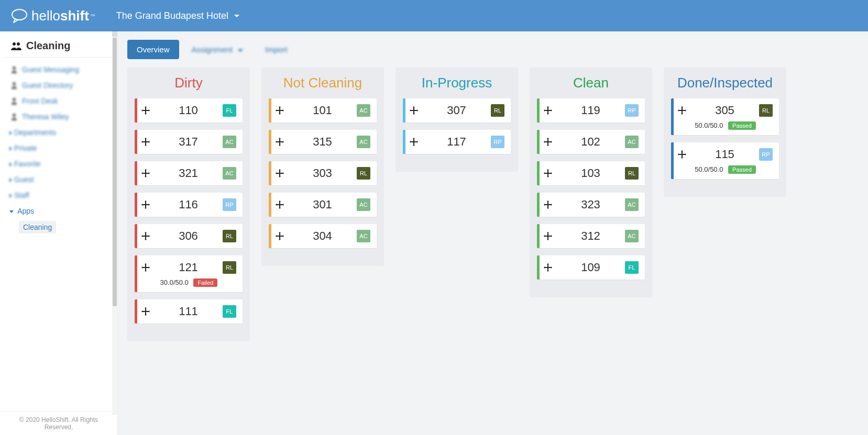  I want to click on room-card: 119RP, so click(591, 110).